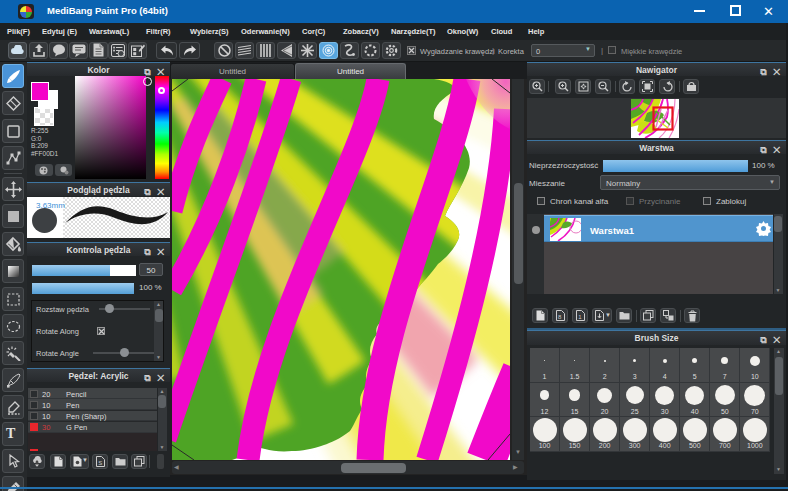  Describe the element at coordinates (560, 317) in the screenshot. I see `svg-text: 8` at that location.